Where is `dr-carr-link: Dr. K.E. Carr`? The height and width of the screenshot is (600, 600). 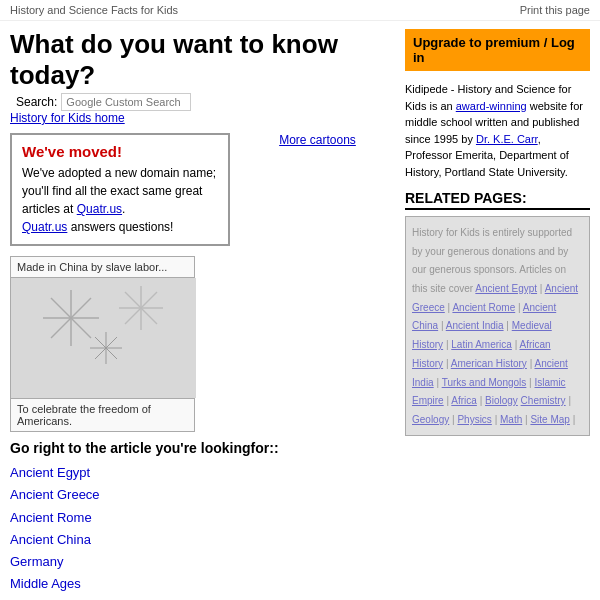 dr-carr-link: Dr. K.E. Carr is located at coordinates (507, 139).